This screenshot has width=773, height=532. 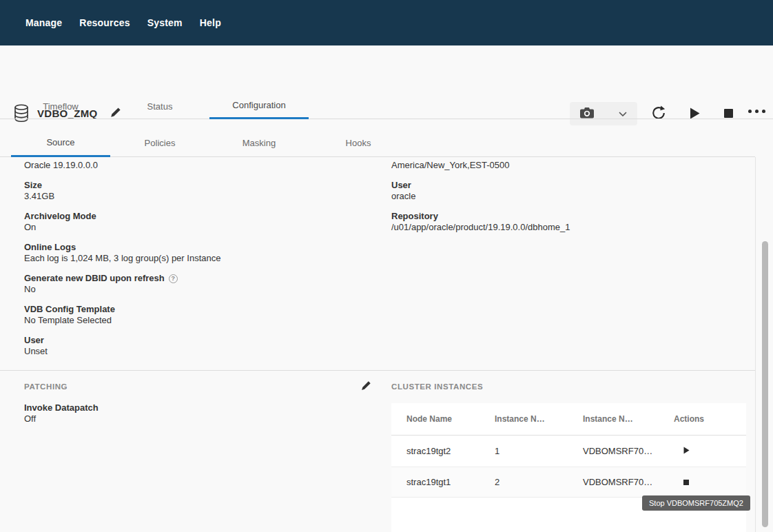 What do you see at coordinates (61, 419) in the screenshot?
I see `field-value: Off` at bounding box center [61, 419].